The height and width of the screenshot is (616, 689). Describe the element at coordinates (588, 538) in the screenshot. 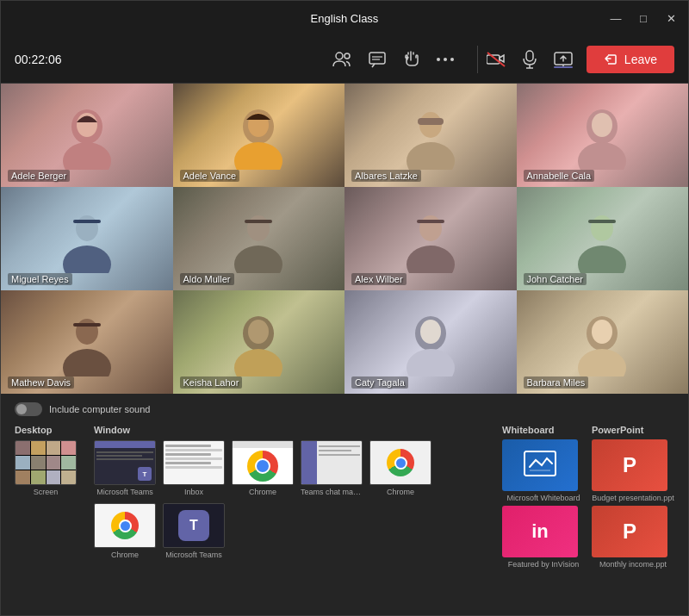

I see `right-share-row2: in Featured by InVision P Monthly income…` at that location.